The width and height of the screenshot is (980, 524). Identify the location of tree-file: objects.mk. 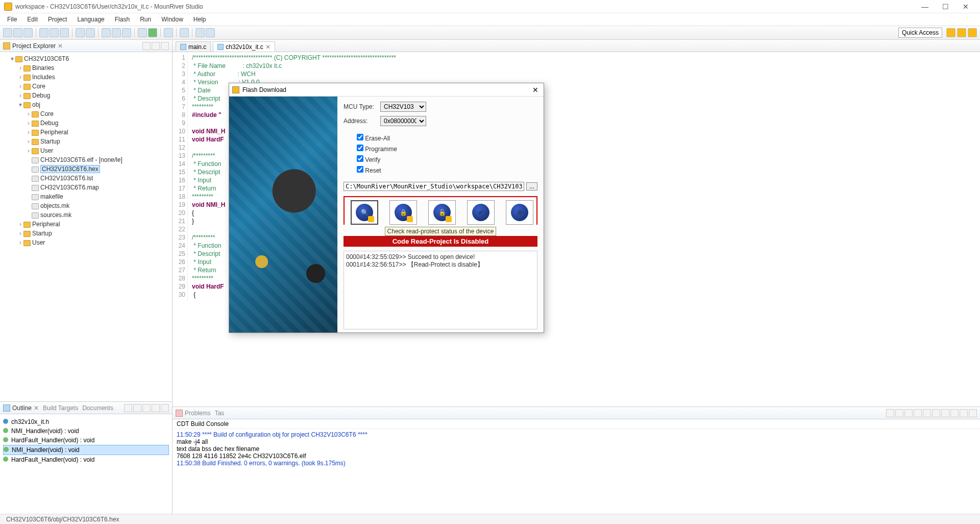
(55, 206).